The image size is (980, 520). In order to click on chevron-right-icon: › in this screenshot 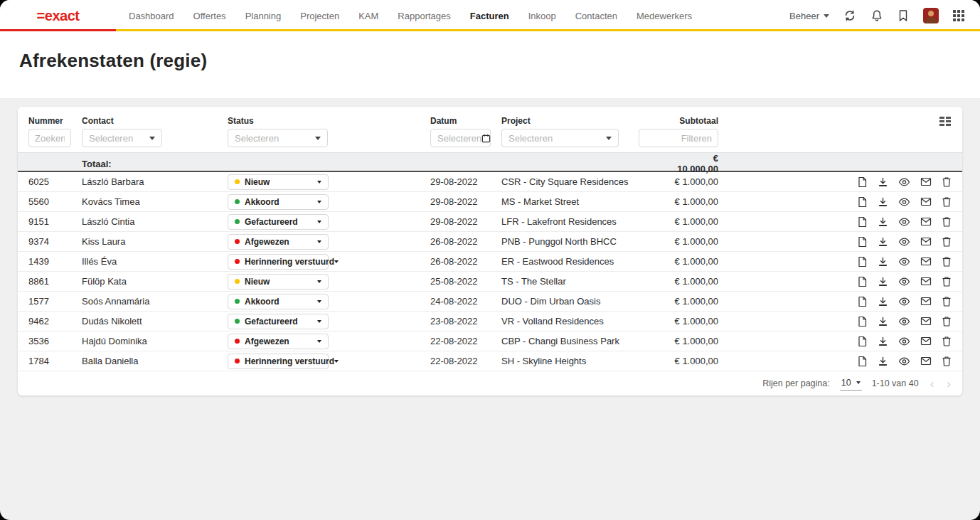, I will do `click(949, 384)`.